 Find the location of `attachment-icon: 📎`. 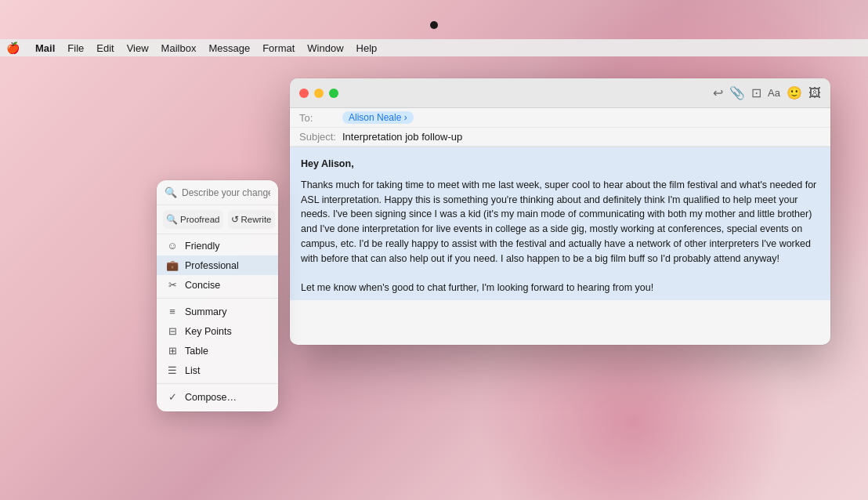

attachment-icon: 📎 is located at coordinates (737, 92).